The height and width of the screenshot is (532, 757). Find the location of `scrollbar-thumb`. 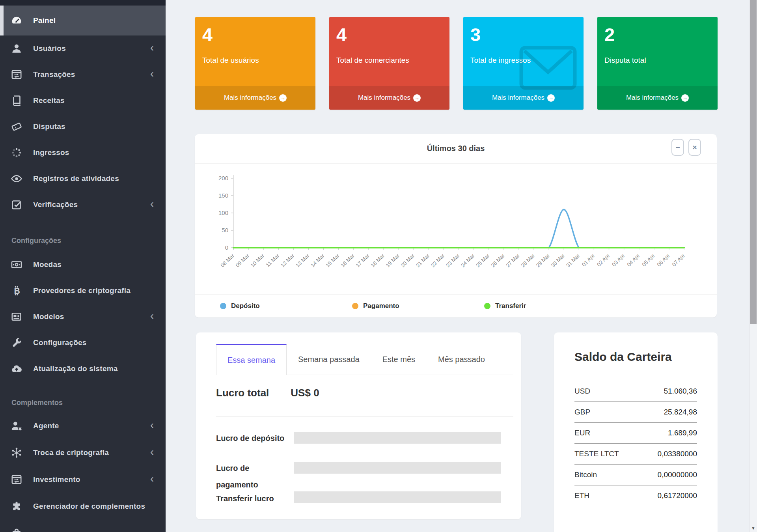

scrollbar-thumb is located at coordinates (753, 162).